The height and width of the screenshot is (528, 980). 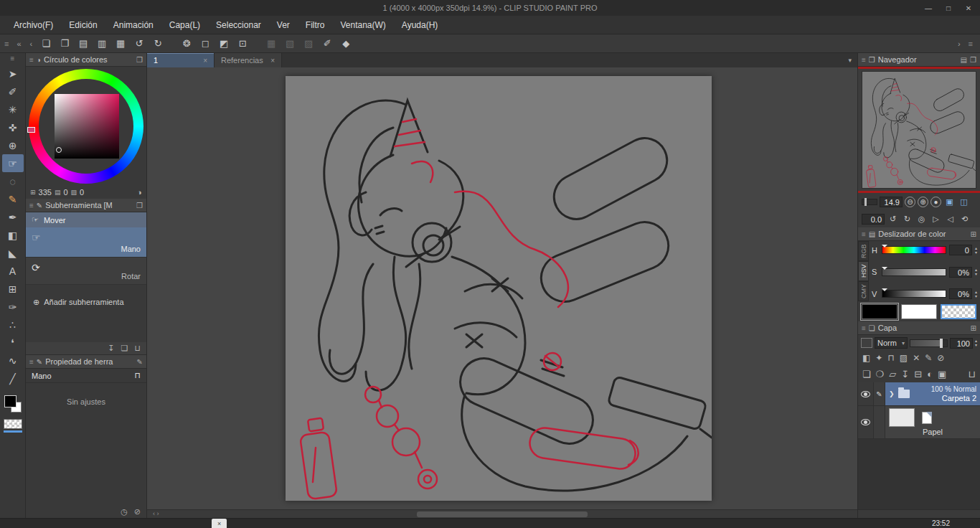 I want to click on clip-to-layer-icon: ◧, so click(x=867, y=358).